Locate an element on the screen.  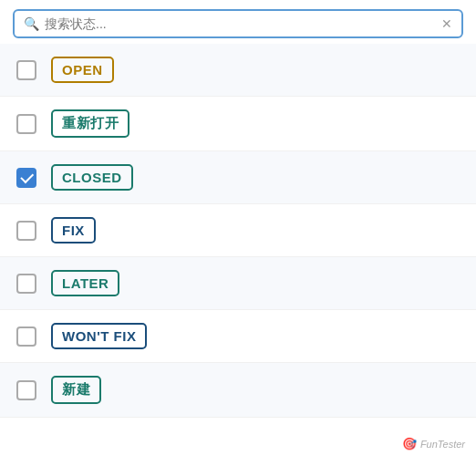
checkbox-reopen is located at coordinates (26, 124).